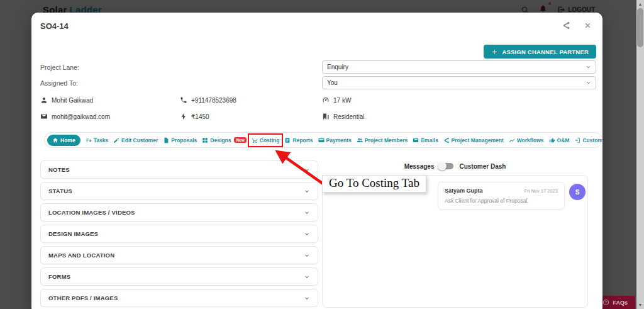 The width and height of the screenshot is (644, 309). What do you see at coordinates (526, 140) in the screenshot?
I see `tab-workflows: Workflows` at bounding box center [526, 140].